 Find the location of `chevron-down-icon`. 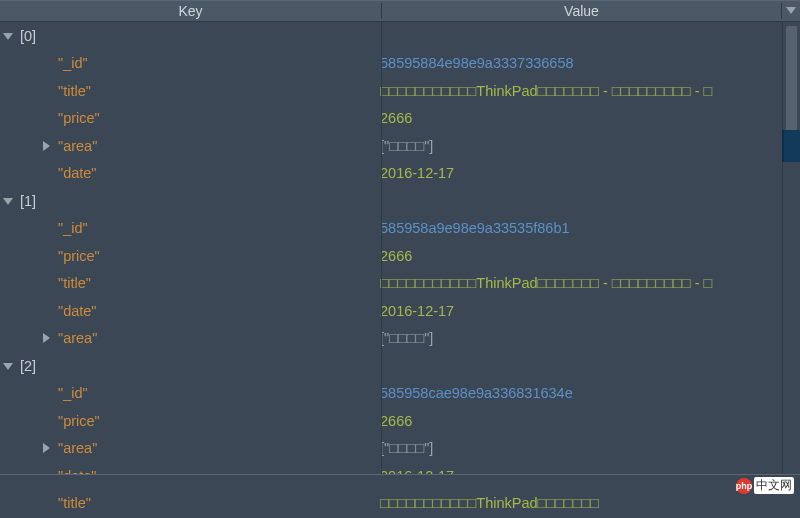

chevron-down-icon is located at coordinates (791, 11).